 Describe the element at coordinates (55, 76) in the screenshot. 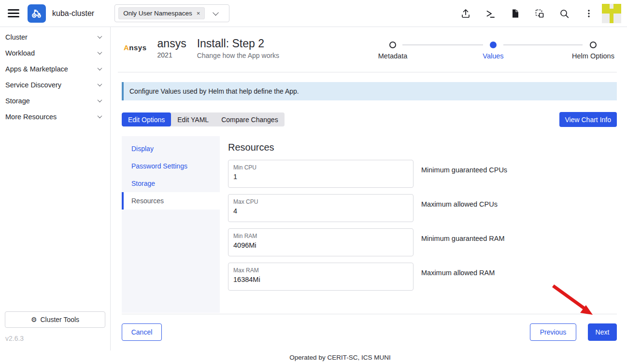

I see `sidebar-nav: Cluster Workload Apps & Marketplace Serv…` at that location.